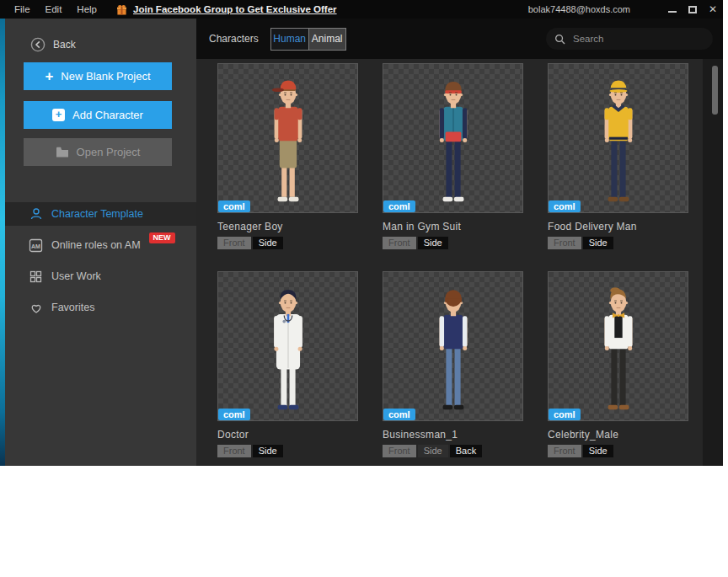 The height and width of the screenshot is (577, 728). Describe the element at coordinates (72, 307) in the screenshot. I see `nav-label: Favorites` at that location.